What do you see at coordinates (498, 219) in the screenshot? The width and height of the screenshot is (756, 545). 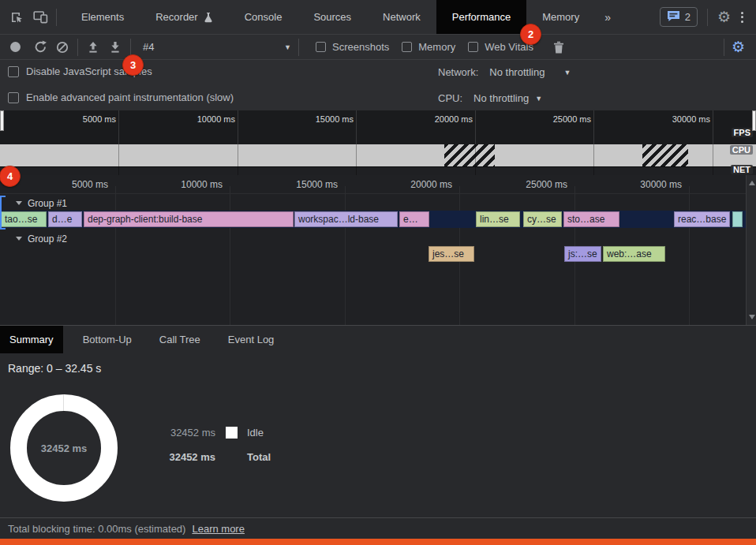 I see `flame-bar-lin-se: lin…se` at bounding box center [498, 219].